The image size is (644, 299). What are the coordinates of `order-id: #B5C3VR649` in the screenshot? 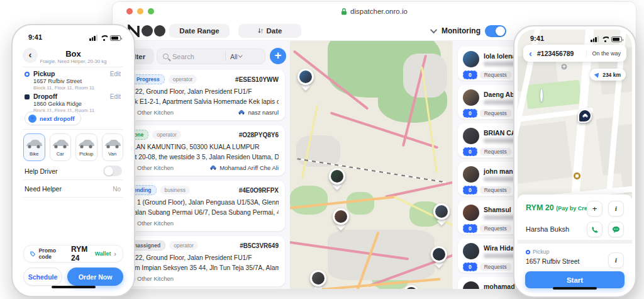 It's located at (259, 245).